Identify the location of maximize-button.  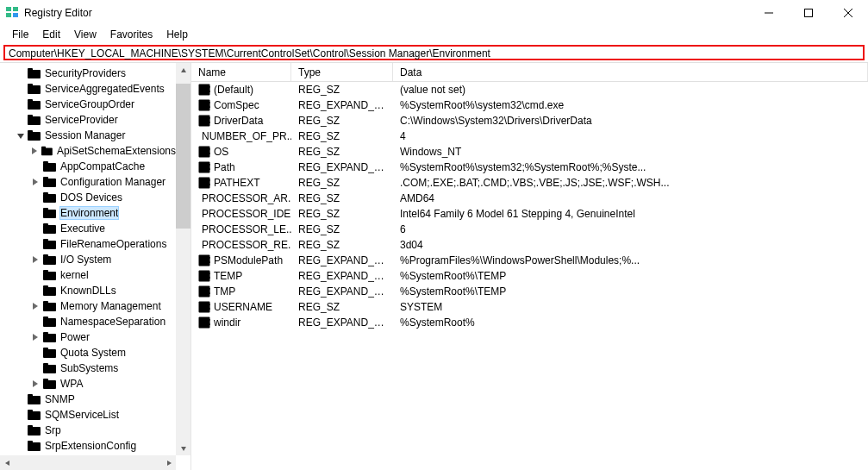
(809, 13).